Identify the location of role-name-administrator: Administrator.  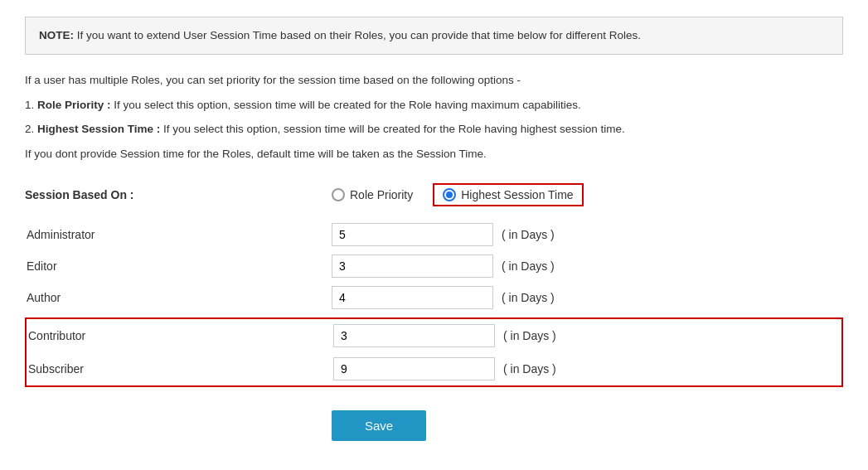
(178, 235).